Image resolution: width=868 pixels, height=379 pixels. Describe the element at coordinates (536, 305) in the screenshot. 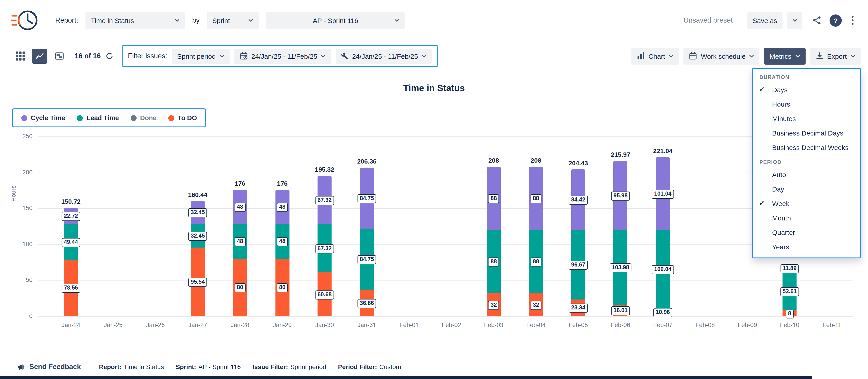

I see `bar-segment-label: 32` at that location.